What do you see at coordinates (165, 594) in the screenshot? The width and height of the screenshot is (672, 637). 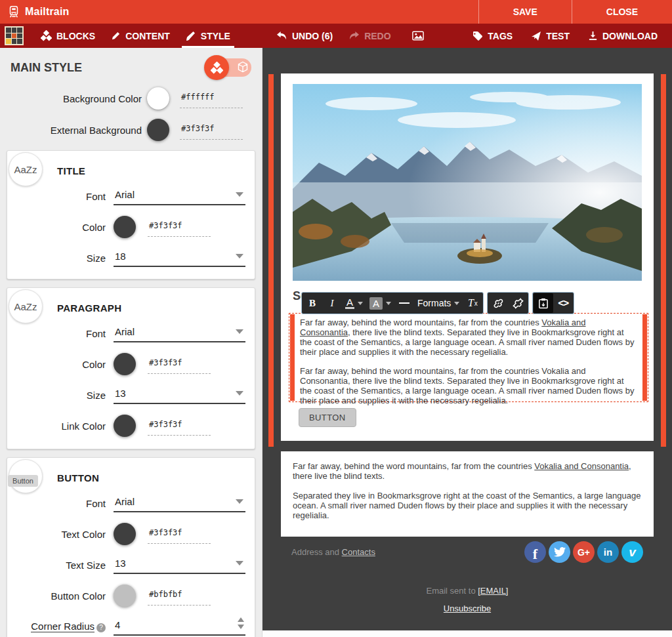 I see `button-color-value: #bfbfbf` at bounding box center [165, 594].